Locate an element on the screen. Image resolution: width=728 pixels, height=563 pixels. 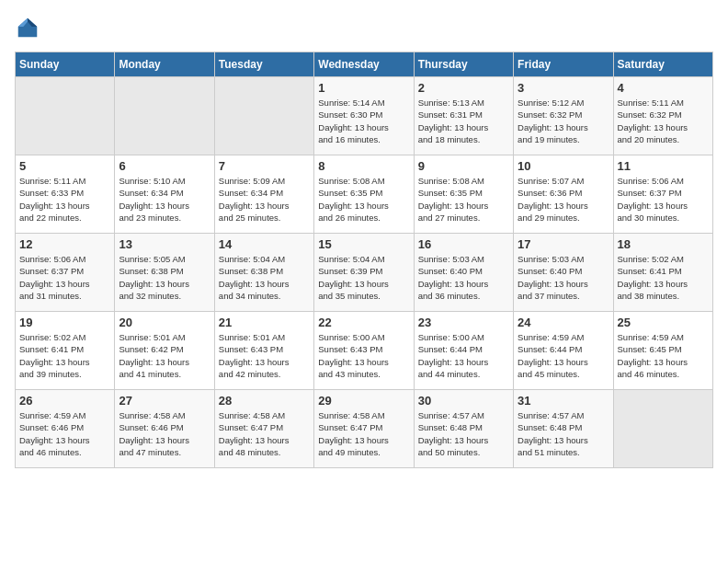
calendar-week-5: 26Sunrise: 4:59 AM Sunset: 6:46 PM Dayli… is located at coordinates (364, 429).